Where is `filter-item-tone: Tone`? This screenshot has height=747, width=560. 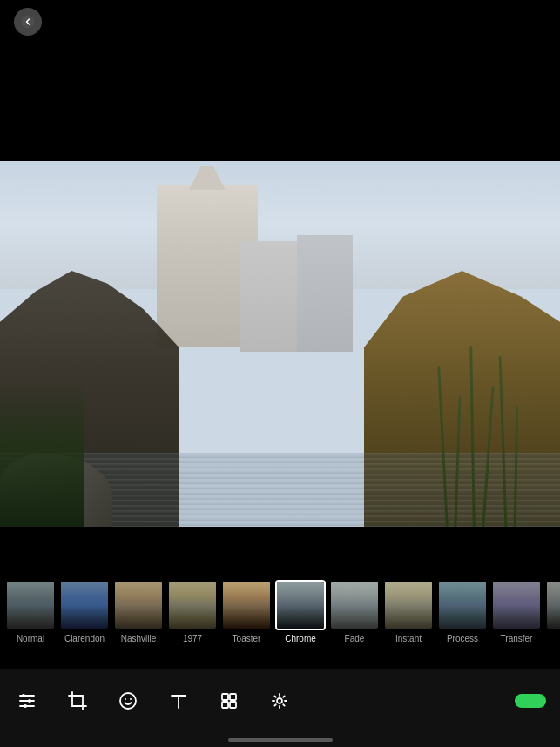
filter-item-tone: Tone is located at coordinates (552, 611).